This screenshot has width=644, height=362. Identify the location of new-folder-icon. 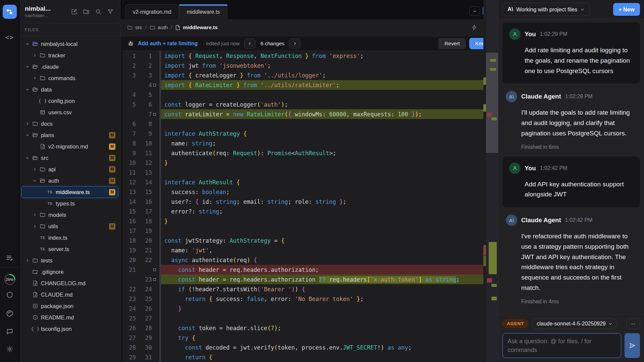
(86, 12).